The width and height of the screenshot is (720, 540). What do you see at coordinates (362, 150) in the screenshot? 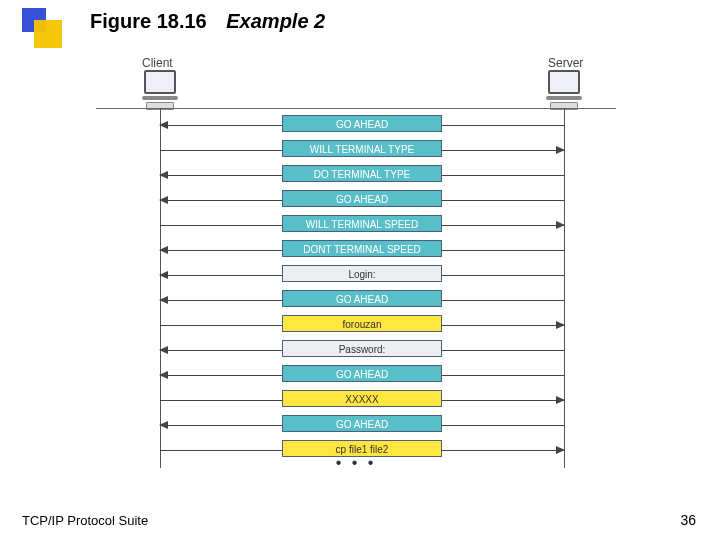
I see `message-row: WILL TERMINAL TYPE` at bounding box center [362, 150].